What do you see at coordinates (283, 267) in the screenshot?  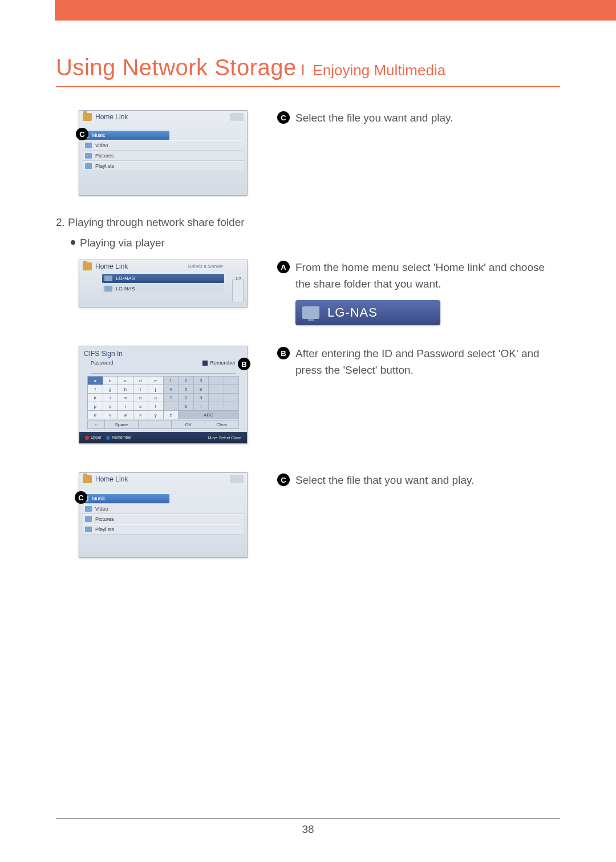 I see `callout-a-icon: A` at bounding box center [283, 267].